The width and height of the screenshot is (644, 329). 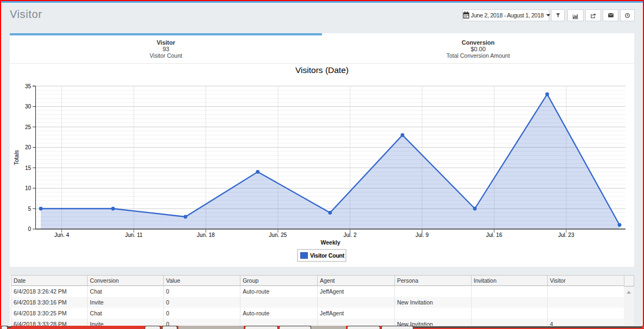 What do you see at coordinates (422, 235) in the screenshot?
I see `svg-text: Jul. 9` at bounding box center [422, 235].